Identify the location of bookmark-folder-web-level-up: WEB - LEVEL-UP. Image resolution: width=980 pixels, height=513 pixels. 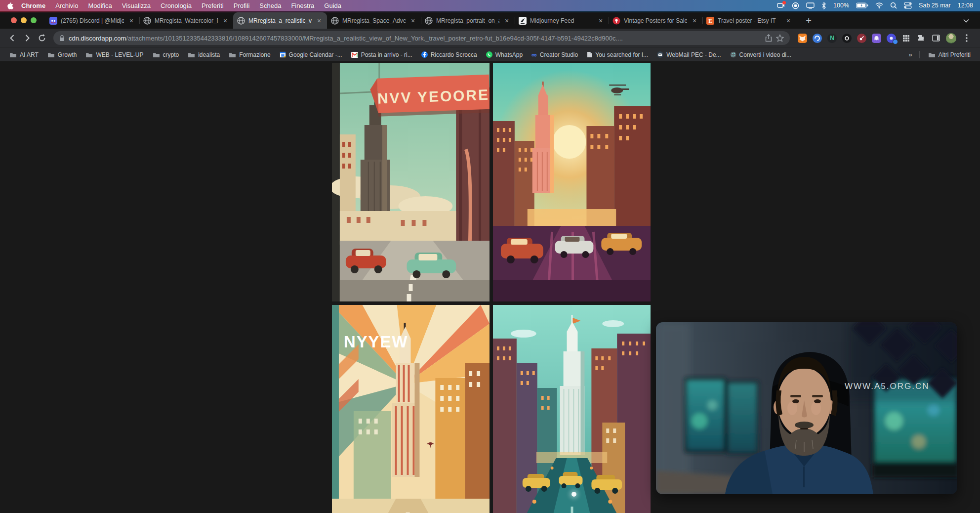
(115, 55).